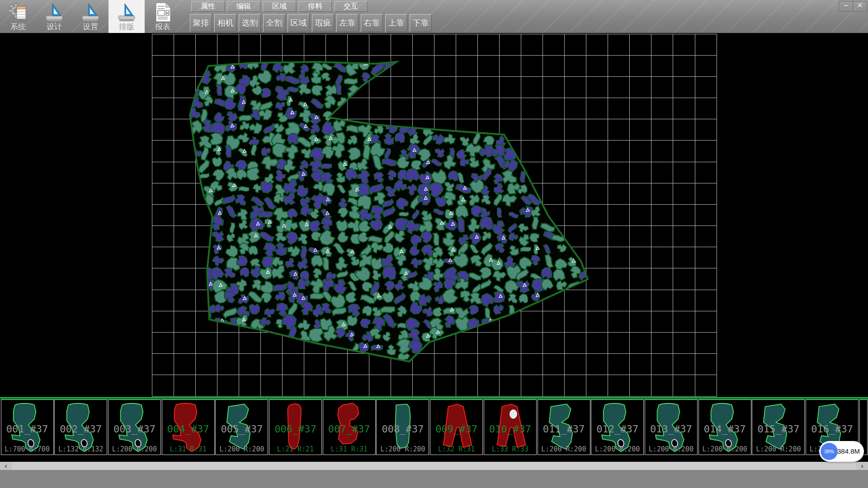 This screenshot has width=868, height=488. Describe the element at coordinates (18, 27) in the screenshot. I see `app-button-label: 系统` at that location.